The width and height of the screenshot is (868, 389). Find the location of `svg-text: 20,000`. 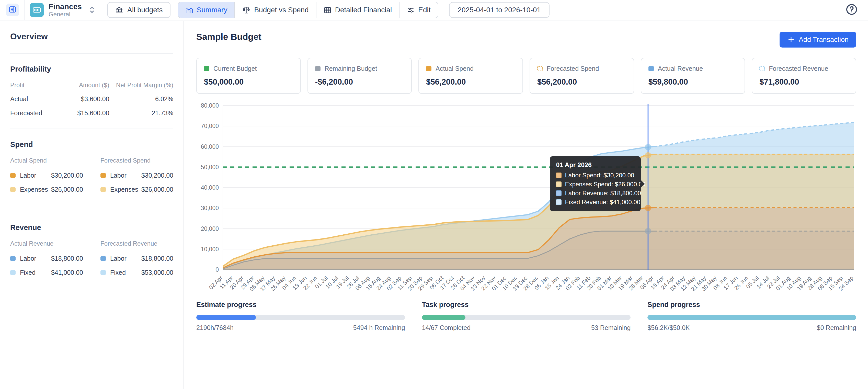

svg-text: 20,000 is located at coordinates (210, 229).